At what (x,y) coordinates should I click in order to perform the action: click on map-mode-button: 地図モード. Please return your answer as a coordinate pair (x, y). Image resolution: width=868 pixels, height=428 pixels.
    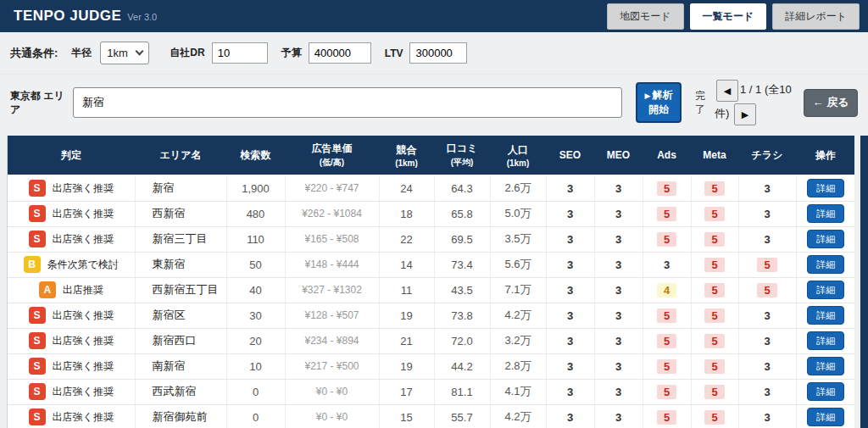
    Looking at the image, I should click on (646, 17).